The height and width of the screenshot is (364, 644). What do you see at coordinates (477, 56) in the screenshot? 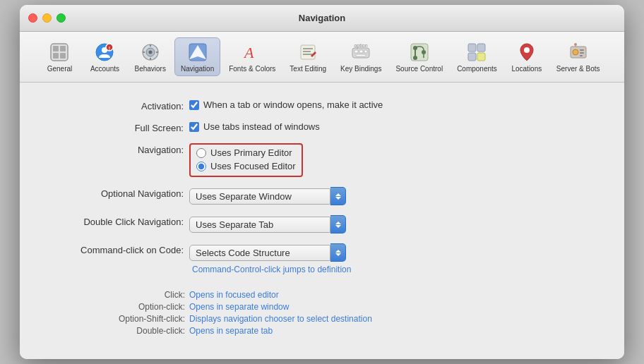
I see `toolbar-item-components: Components` at bounding box center [477, 56].